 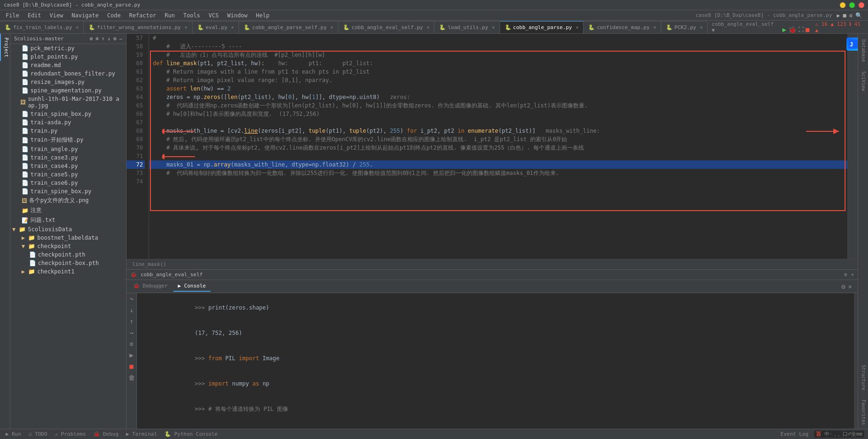 What do you see at coordinates (216, 27) in the screenshot?
I see `tab-eval: 🐍 eval.py ×` at bounding box center [216, 27].